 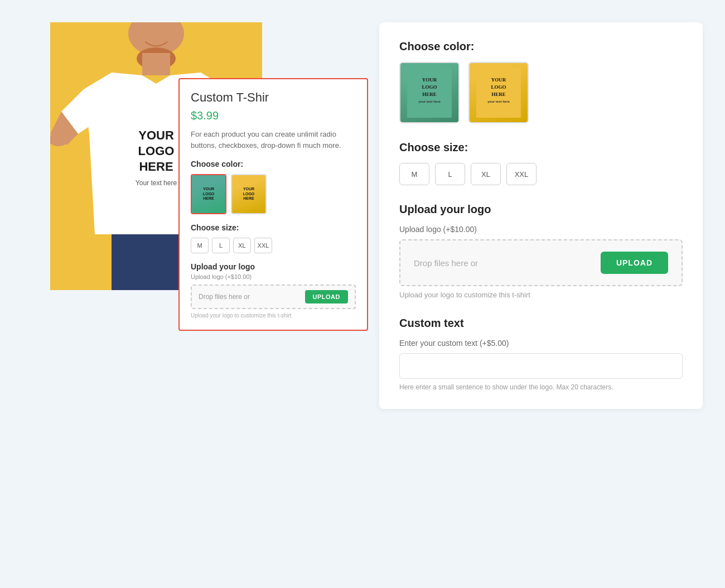 What do you see at coordinates (499, 93) in the screenshot?
I see `color-swatch-yellow-large: YOUR LOGO HERE your text here` at bounding box center [499, 93].